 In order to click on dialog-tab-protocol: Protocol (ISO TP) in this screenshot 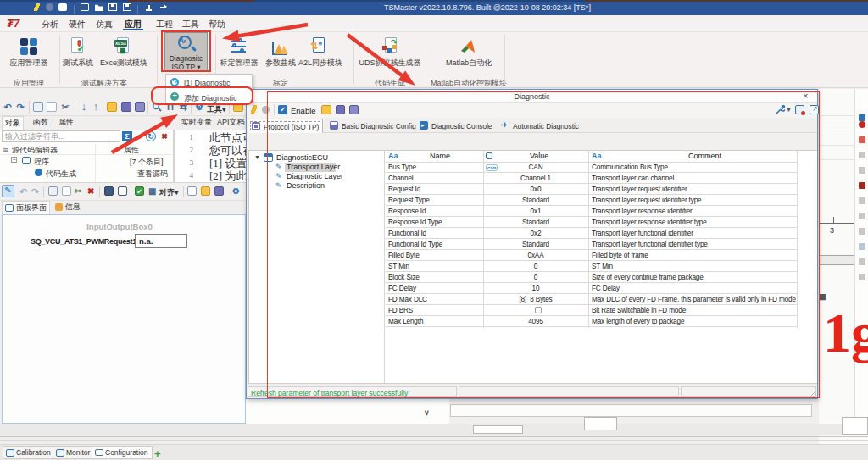, I will do `click(285, 125)`.